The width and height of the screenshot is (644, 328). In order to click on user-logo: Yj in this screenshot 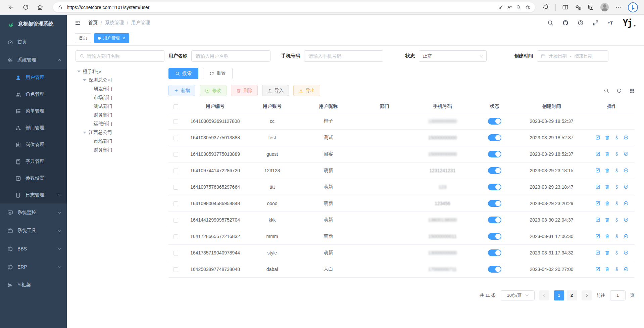, I will do `click(630, 23)`.